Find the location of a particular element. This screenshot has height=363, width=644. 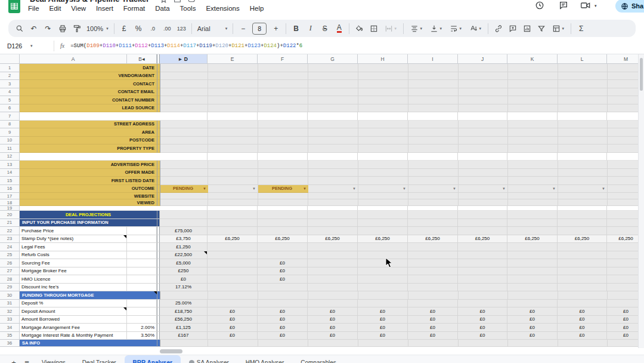

expand-right-icon: ▶ is located at coordinates (180, 59).